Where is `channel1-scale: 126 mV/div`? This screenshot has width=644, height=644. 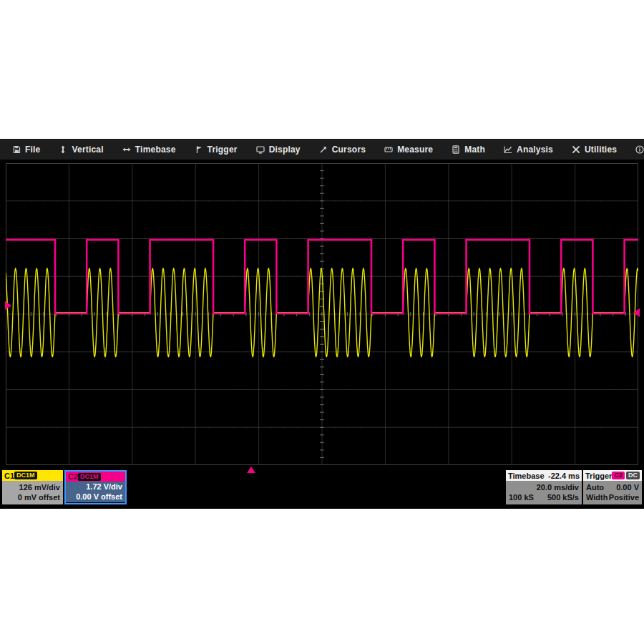
channel1-scale: 126 mV/div is located at coordinates (40, 488).